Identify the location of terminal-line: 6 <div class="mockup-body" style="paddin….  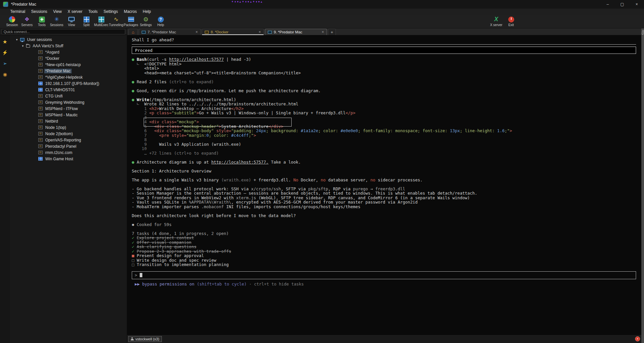
(384, 131).